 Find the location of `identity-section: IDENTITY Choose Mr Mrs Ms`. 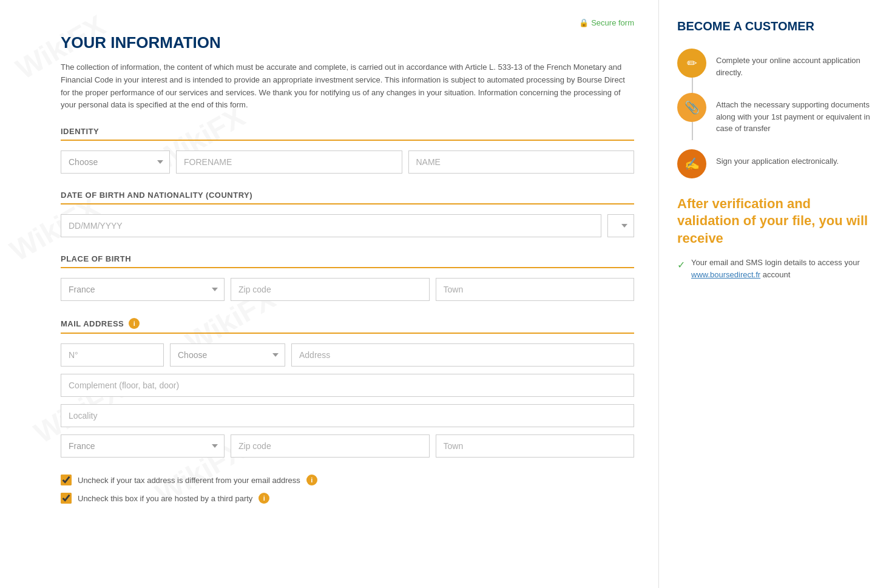

identity-section: IDENTITY Choose Mr Mrs Ms is located at coordinates (347, 150).